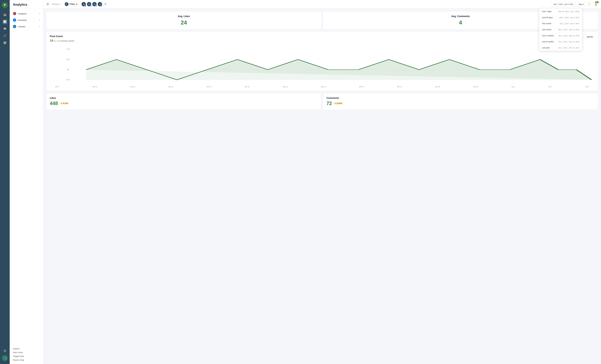  Describe the element at coordinates (26, 349) in the screenshot. I see `support-link: Support` at that location.